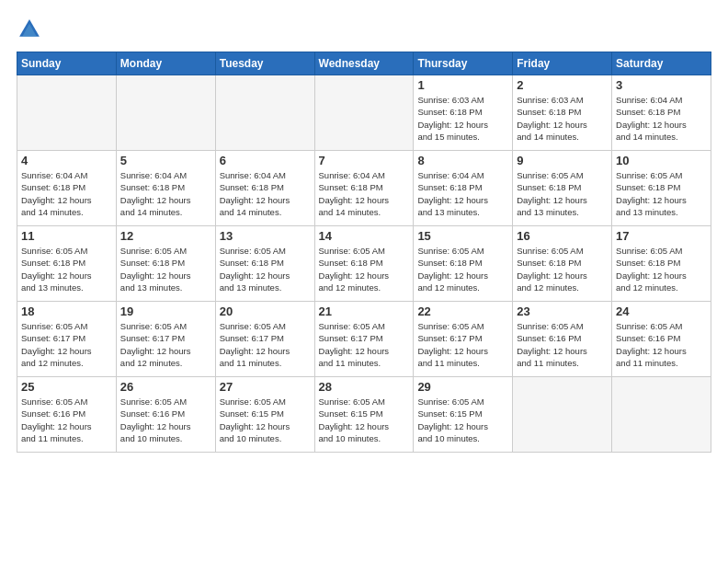 This screenshot has width=728, height=563. Describe the element at coordinates (265, 236) in the screenshot. I see `day-number: 13` at that location.